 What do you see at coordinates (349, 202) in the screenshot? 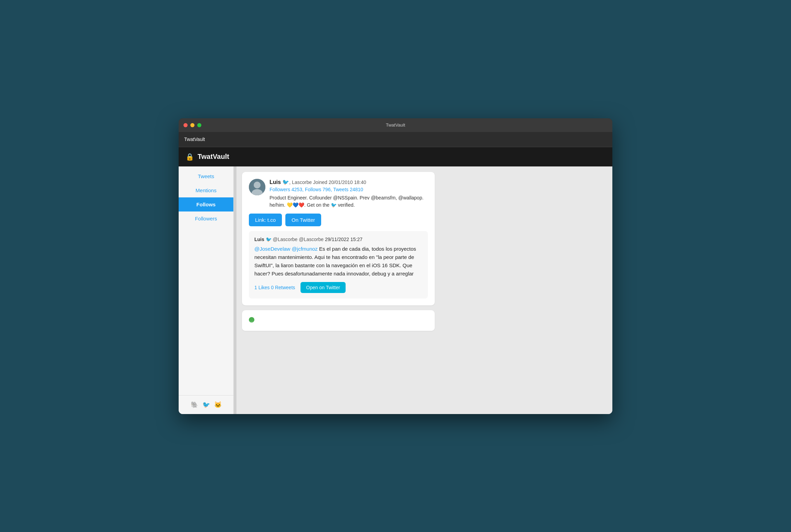
I see `user-bio: Product Engineer. Cofounder @NSSpain. Pr…` at bounding box center [349, 202].